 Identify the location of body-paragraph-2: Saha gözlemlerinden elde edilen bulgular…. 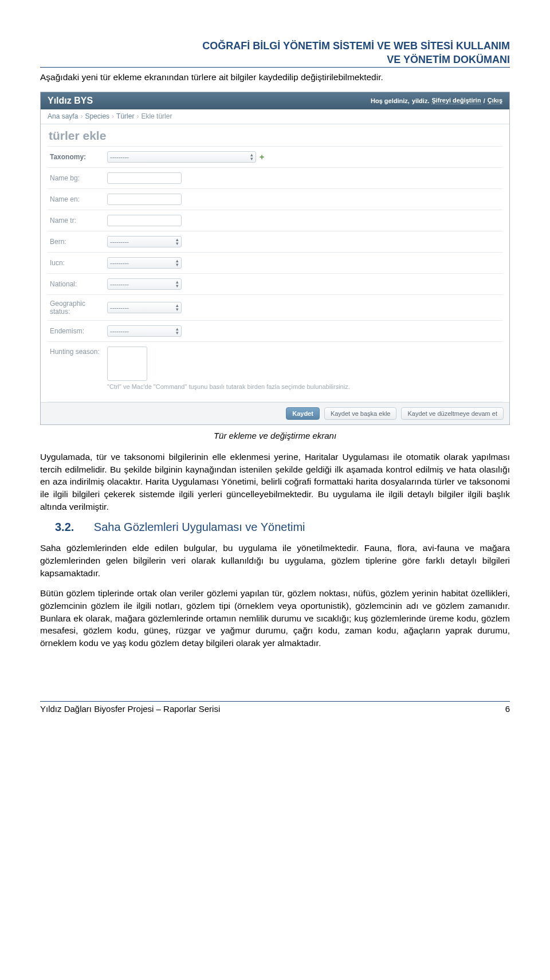
(275, 560).